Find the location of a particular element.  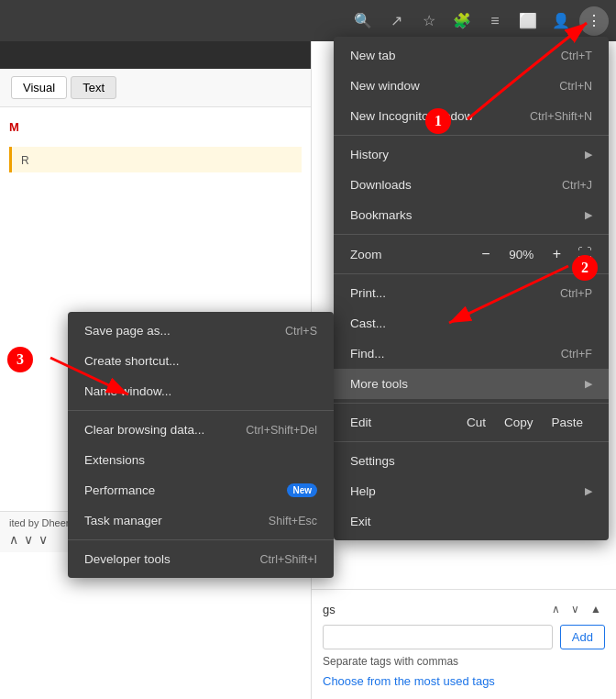

save-page-shortcut: Ctrl+S is located at coordinates (301, 331).